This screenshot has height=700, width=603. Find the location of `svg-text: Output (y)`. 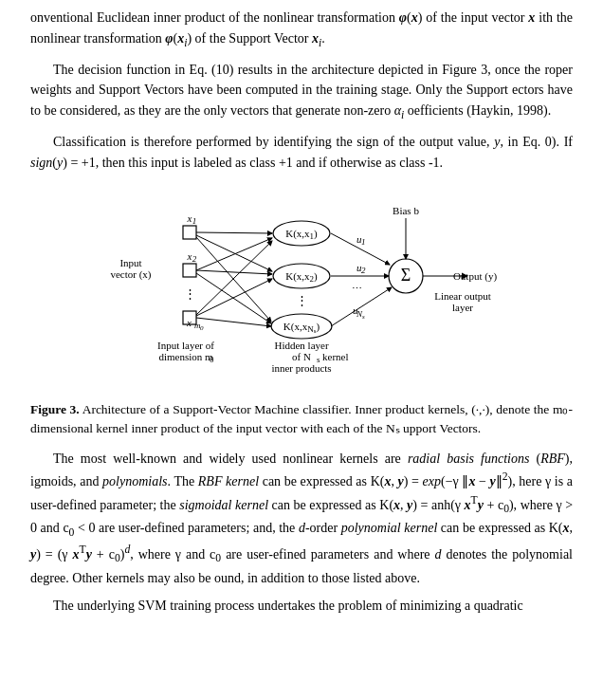

svg-text: Output (y) is located at coordinates (475, 277).